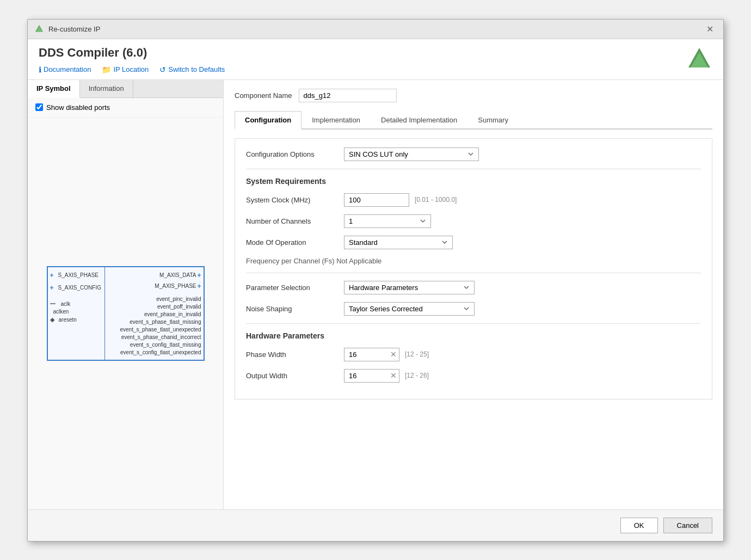 The image size is (751, 560). I want to click on switch-defaults-label: Switch to Defaults, so click(196, 70).